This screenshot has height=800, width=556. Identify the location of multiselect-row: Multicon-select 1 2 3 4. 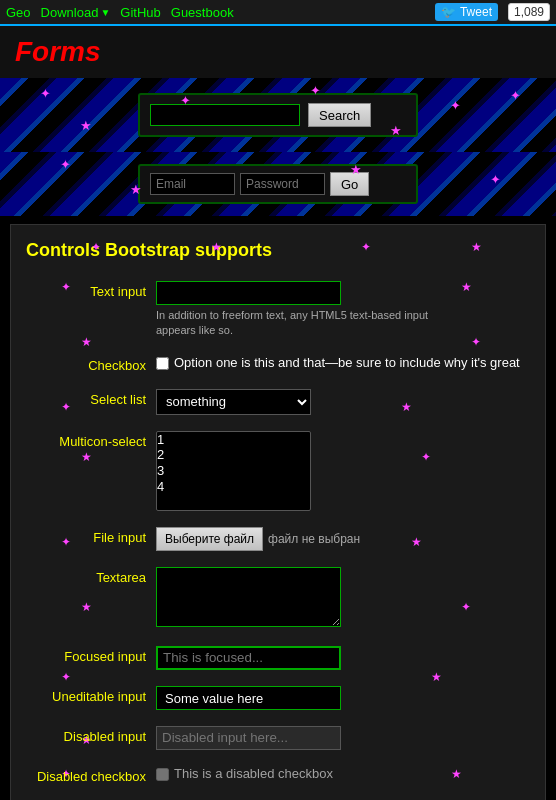
(278, 471).